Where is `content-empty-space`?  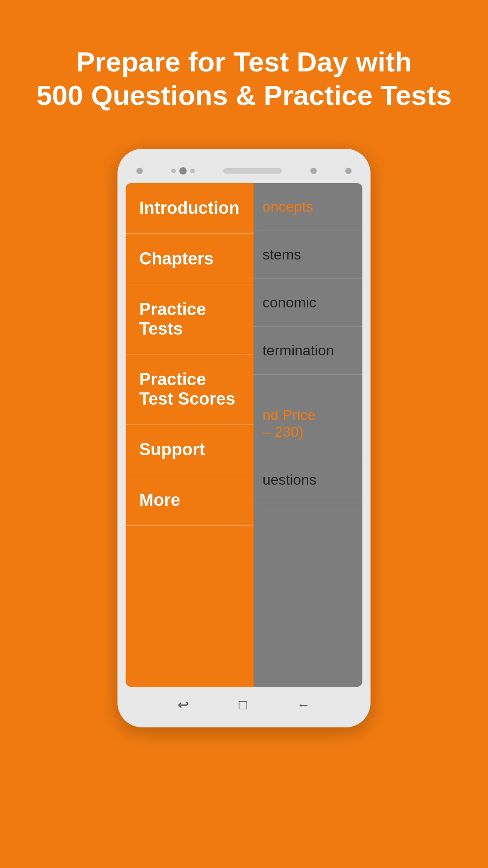
content-empty-space is located at coordinates (308, 595).